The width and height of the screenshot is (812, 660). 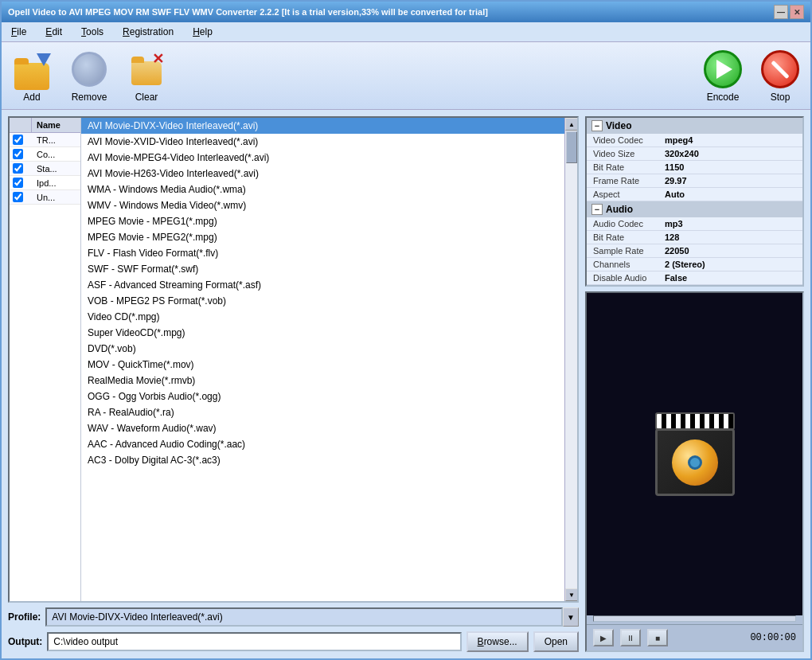 What do you see at coordinates (695, 421) in the screenshot?
I see `clap-top` at bounding box center [695, 421].